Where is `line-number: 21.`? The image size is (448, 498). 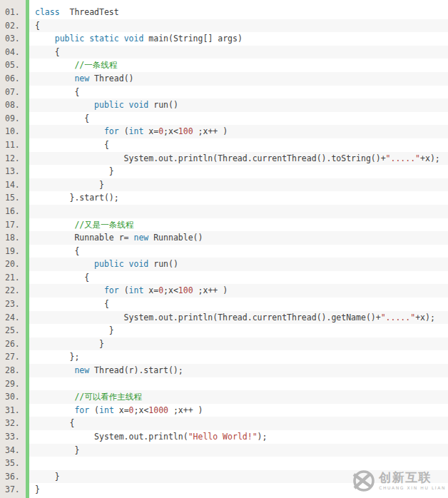 line-number: 21. is located at coordinates (13, 278).